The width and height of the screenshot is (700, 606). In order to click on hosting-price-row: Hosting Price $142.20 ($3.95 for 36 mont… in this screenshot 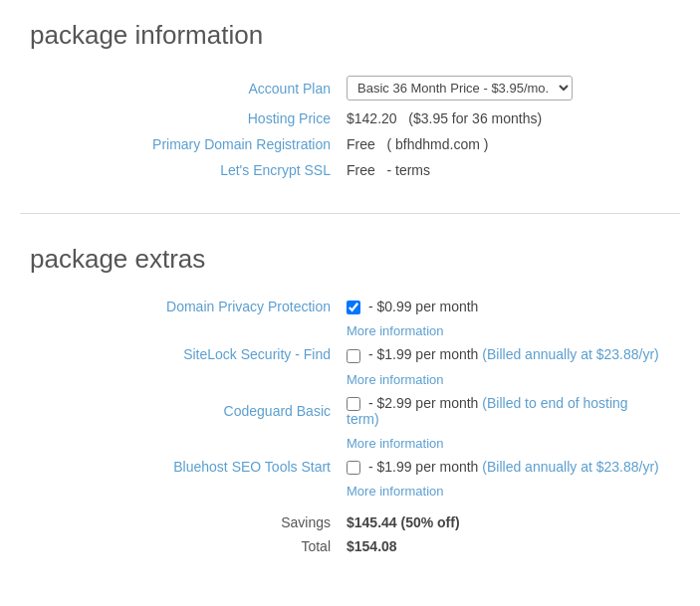, I will do `click(350, 118)`.